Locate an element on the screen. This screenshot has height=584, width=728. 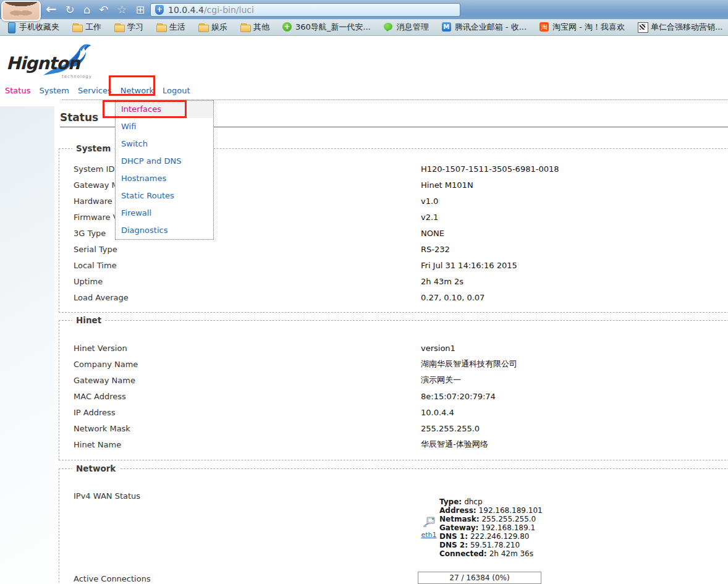
field-value: v1.0 is located at coordinates (430, 201).